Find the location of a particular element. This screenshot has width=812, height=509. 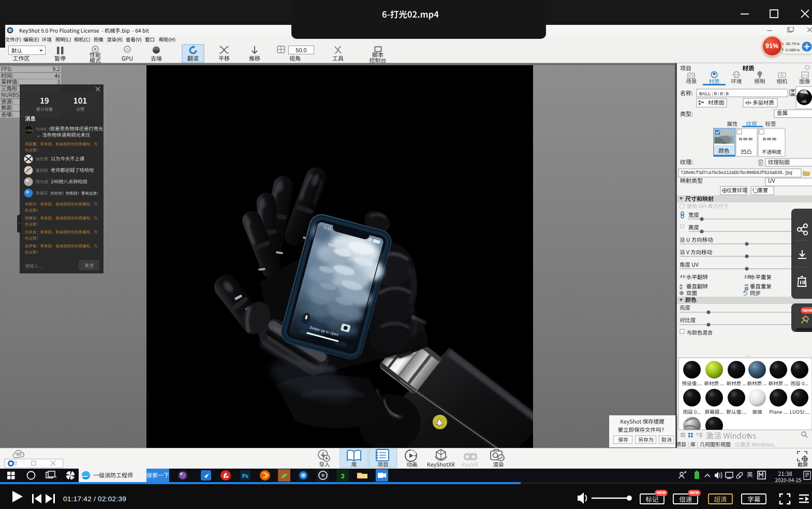

svg-text: YUAN is located at coordinates (28, 130).